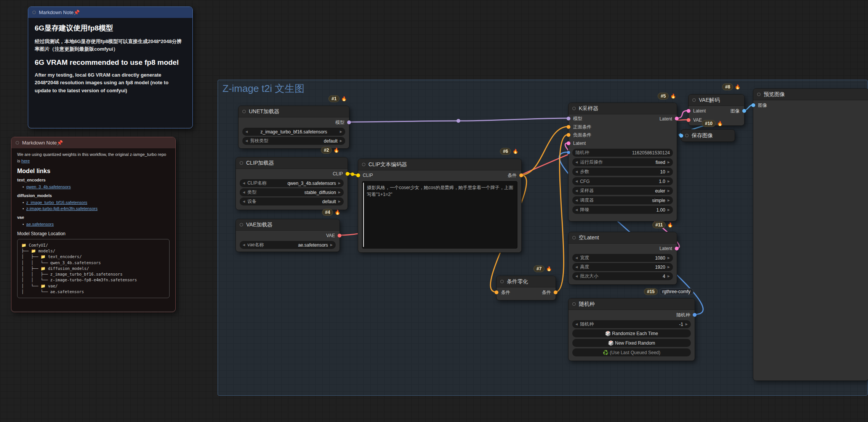  Describe the element at coordinates (340, 236) in the screenshot. I see `output-socket-vae` at that location.